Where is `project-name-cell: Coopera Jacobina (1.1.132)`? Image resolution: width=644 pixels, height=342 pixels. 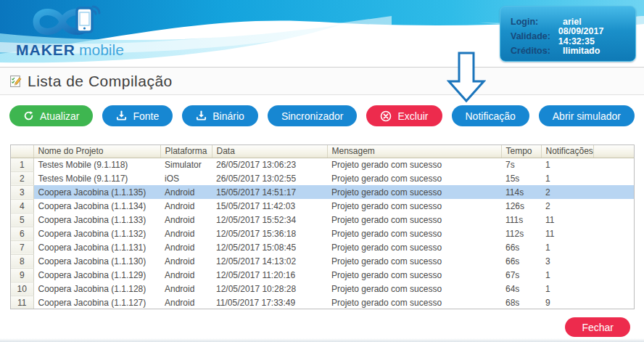 project-name-cell: Coopera Jacobina (1.1.132) is located at coordinates (97, 234).